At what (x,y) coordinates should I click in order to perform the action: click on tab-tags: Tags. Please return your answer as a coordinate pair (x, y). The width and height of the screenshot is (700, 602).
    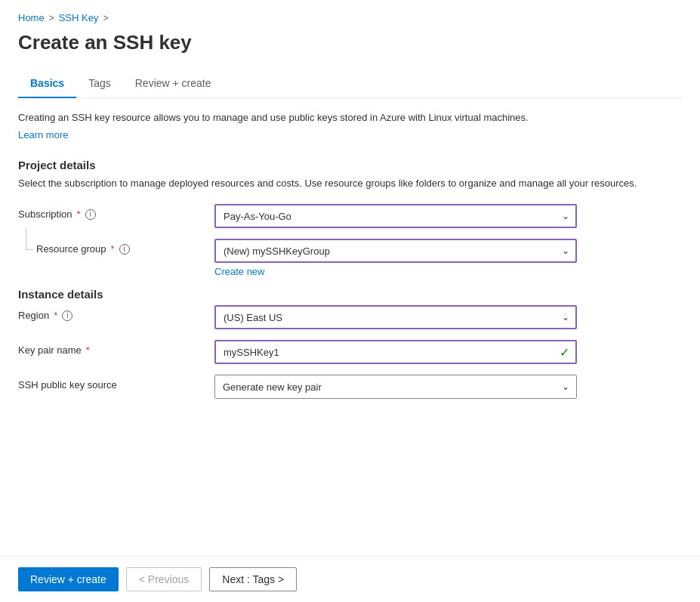
    Looking at the image, I should click on (100, 84).